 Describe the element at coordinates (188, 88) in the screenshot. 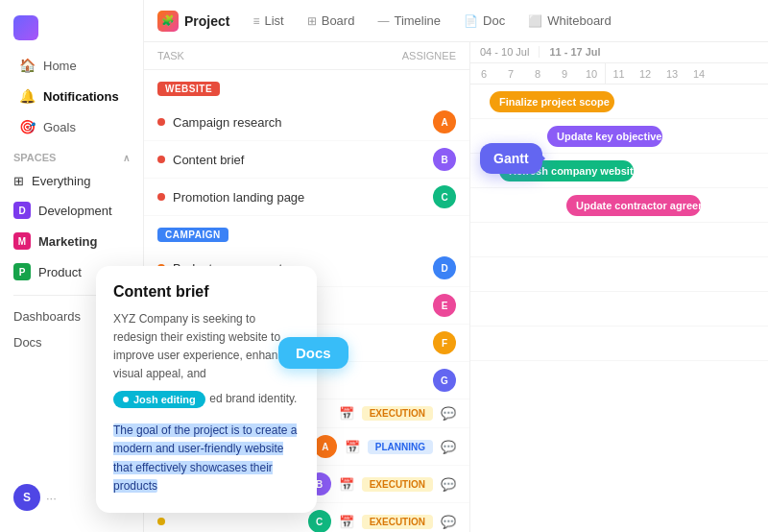

I see `section-website: WEBSITE` at that location.